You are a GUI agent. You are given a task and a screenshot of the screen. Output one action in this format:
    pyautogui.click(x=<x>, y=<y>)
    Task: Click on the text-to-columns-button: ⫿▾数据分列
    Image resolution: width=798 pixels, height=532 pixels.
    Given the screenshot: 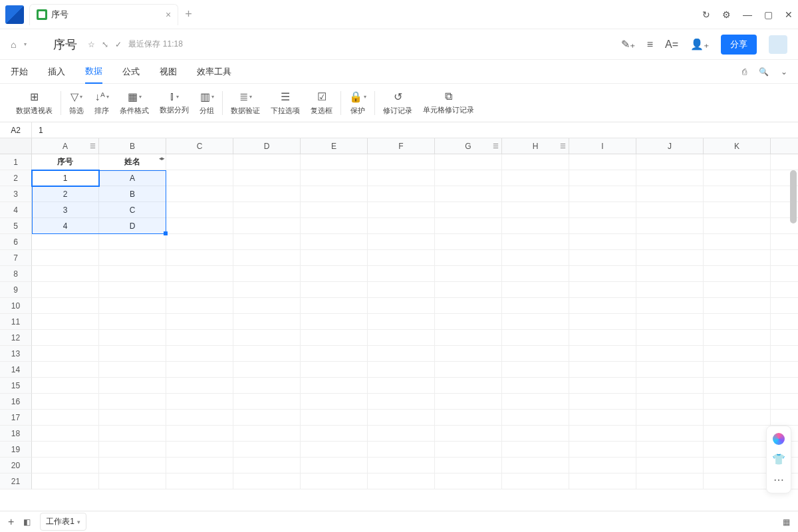 What is the action you would take?
    pyautogui.click(x=174, y=102)
    